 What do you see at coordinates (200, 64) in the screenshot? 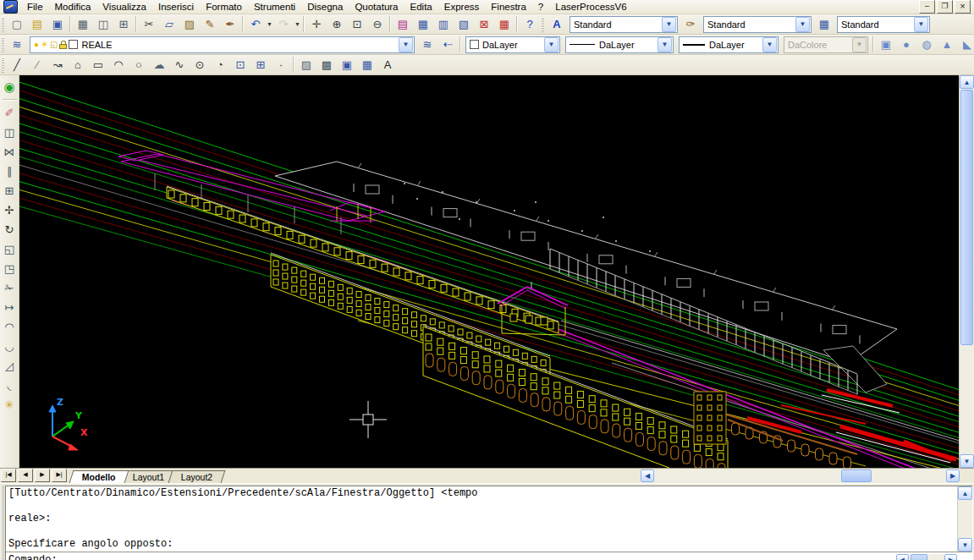
I see `ellipse-icon: ⊙` at bounding box center [200, 64].